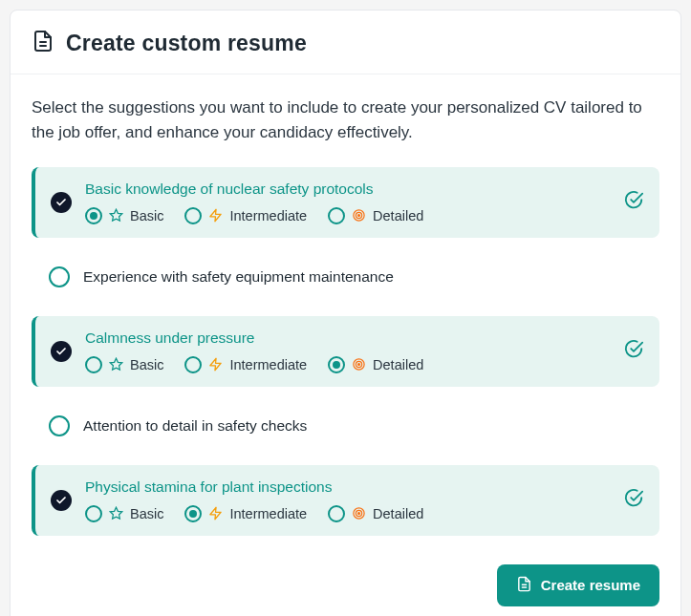 The width and height of the screenshot is (691, 616). Describe the element at coordinates (344, 189) in the screenshot. I see `suggestion-title: Basic knowledge of nuclear safety protoc…` at that location.